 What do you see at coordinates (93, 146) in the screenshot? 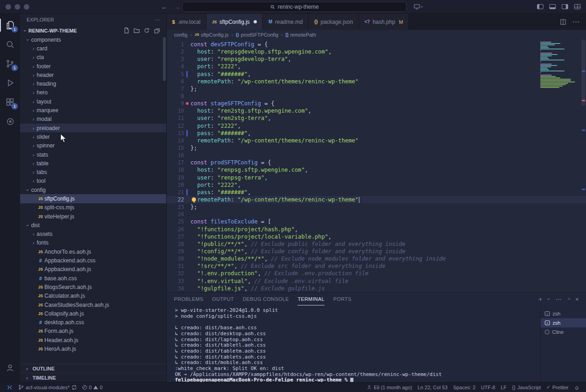
I see `tree-item-spinner: ›spinner` at bounding box center [93, 146].